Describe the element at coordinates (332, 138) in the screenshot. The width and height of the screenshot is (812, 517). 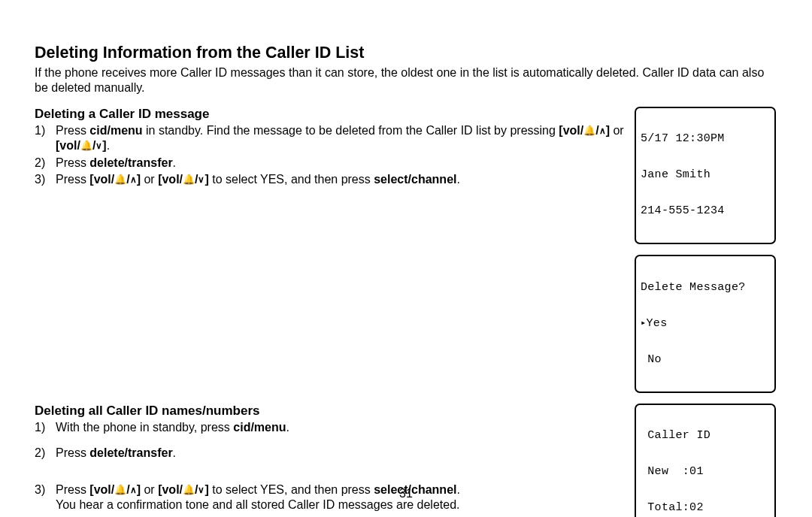
I see `step-a1: Press cid/menu in standby. Find the mess…` at that location.